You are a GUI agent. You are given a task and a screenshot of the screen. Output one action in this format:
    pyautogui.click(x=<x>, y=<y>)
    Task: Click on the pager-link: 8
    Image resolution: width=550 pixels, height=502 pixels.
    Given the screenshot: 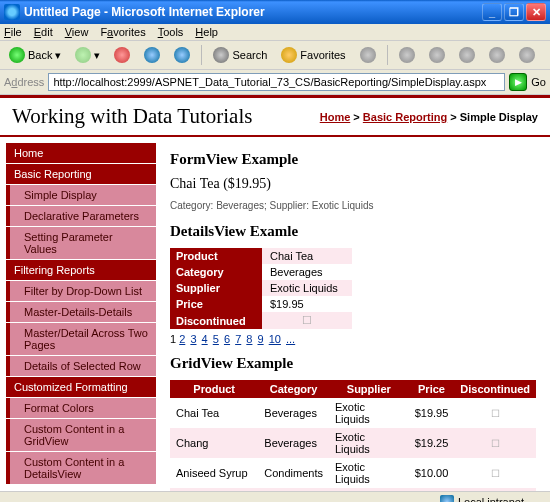 What is the action you would take?
    pyautogui.click(x=249, y=339)
    